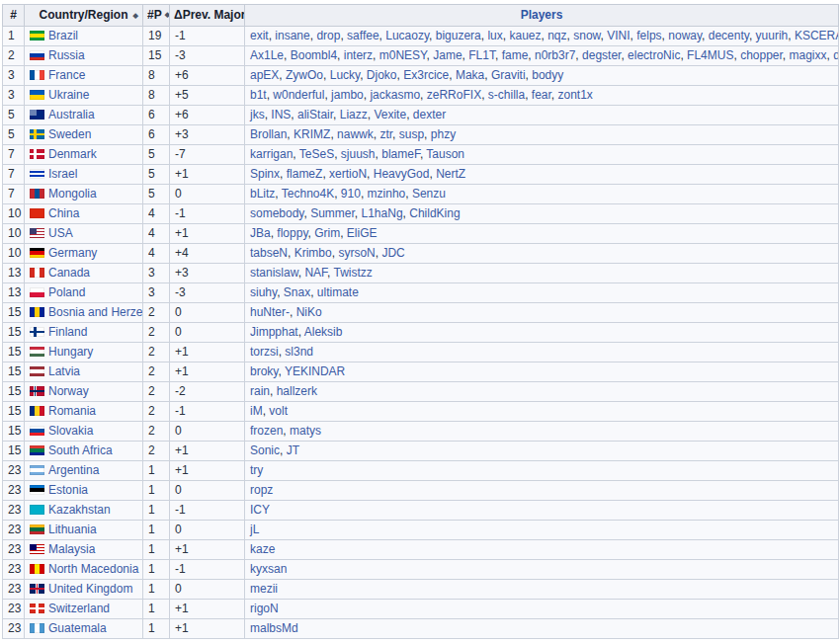  I want to click on player-link: Maka, so click(470, 75).